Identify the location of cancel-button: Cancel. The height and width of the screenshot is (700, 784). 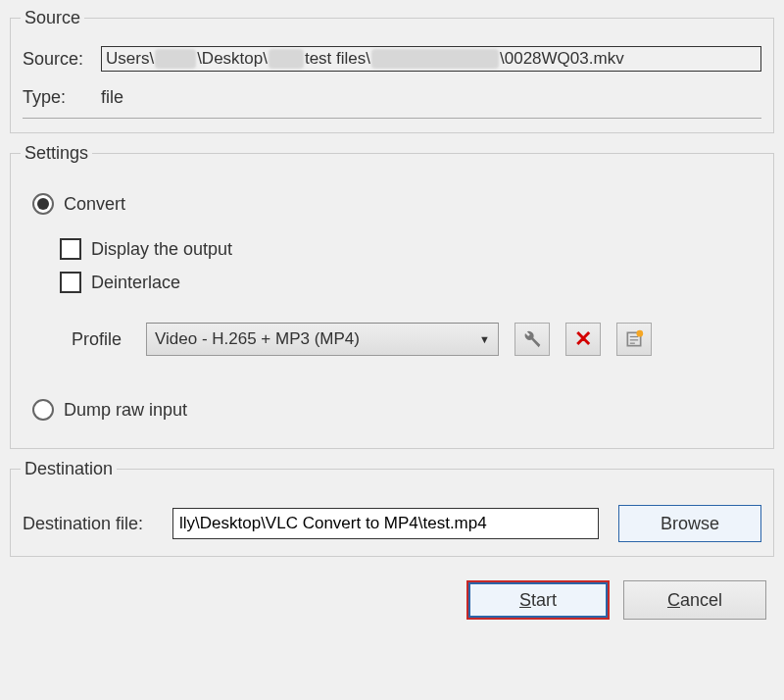
(695, 600).